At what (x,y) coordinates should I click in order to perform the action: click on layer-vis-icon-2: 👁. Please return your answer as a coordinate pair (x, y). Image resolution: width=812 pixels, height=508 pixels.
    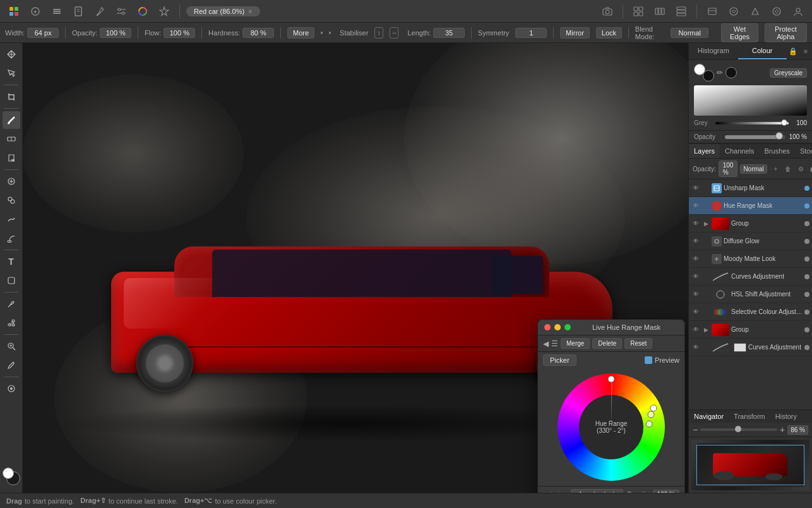
    Looking at the image, I should click on (696, 206).